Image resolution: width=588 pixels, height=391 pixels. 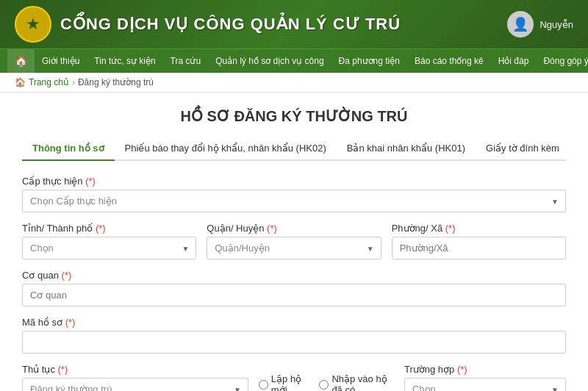 What do you see at coordinates (485, 384) in the screenshot?
I see `truong-hop-select: Chọn` at bounding box center [485, 384].